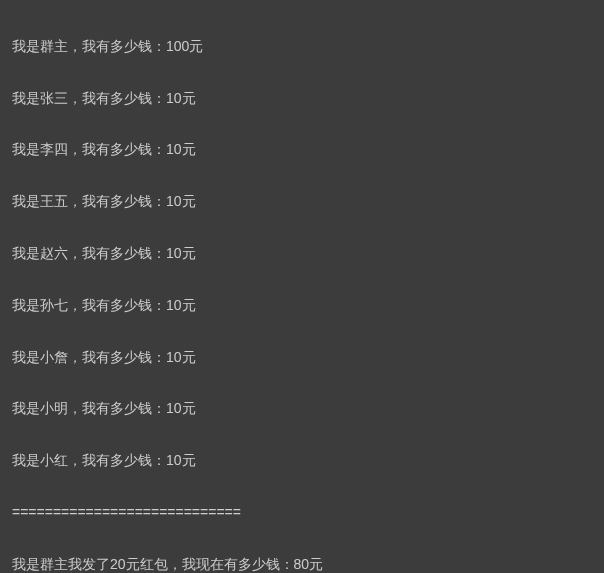 The image size is (604, 573). Describe the element at coordinates (302, 409) in the screenshot. I see `output-line: 我是小明，我有多少钱：10元` at that location.